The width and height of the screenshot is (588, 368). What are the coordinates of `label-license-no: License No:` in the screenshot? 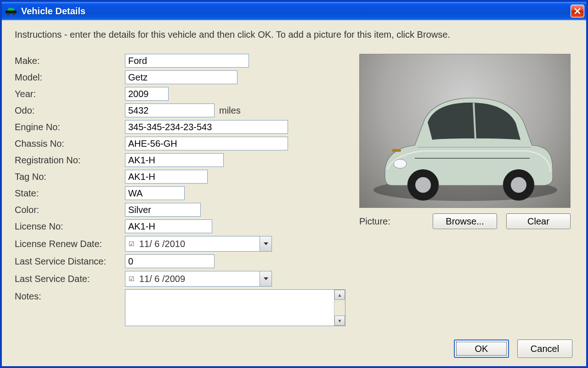 It's located at (70, 226).